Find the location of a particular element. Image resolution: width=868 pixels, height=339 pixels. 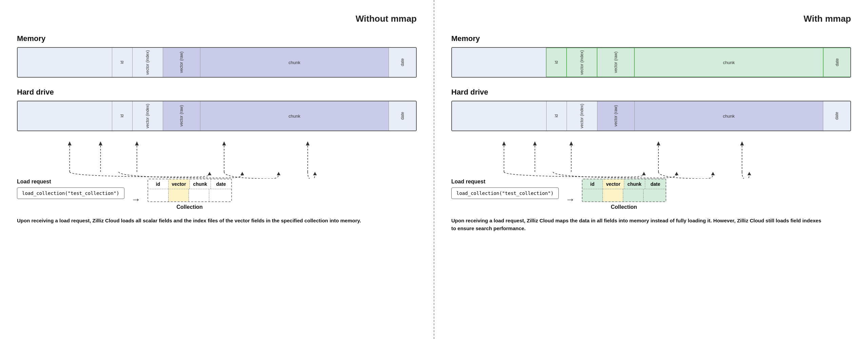

right-arrows-svg is located at coordinates (651, 158).